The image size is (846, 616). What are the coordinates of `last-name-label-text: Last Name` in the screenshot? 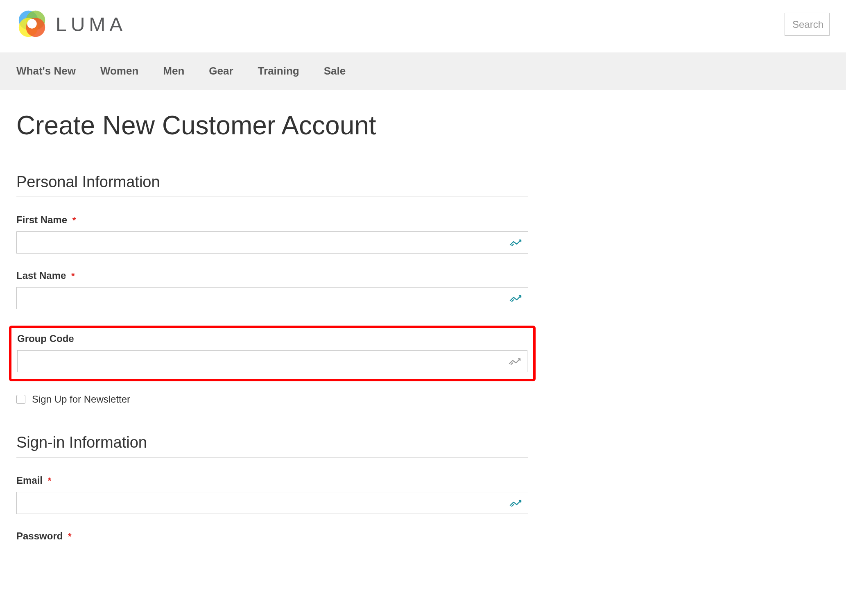 It's located at (41, 275).